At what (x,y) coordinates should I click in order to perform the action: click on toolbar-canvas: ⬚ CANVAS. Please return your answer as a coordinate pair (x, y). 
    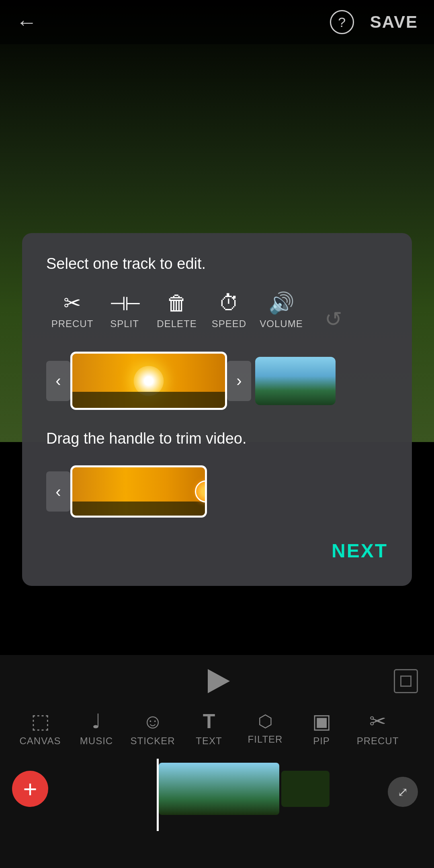
    Looking at the image, I should click on (40, 729).